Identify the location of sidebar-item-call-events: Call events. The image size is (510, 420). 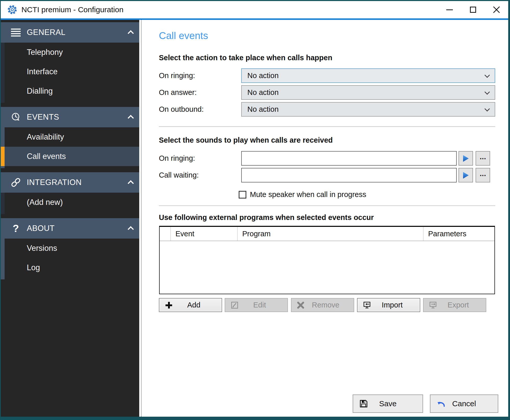
(72, 156).